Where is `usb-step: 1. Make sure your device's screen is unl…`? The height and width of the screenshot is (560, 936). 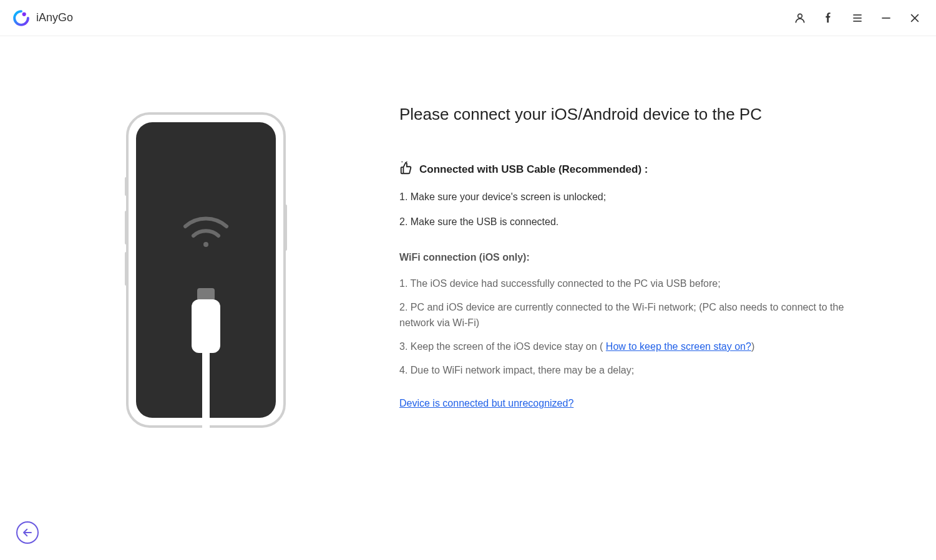 usb-step: 1. Make sure your device's screen is unl… is located at coordinates (624, 197).